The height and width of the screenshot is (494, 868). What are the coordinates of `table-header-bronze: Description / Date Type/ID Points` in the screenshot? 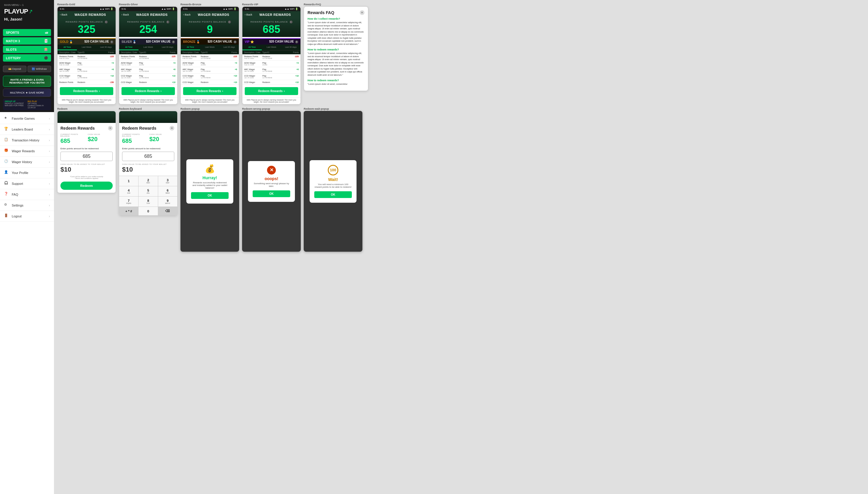 It's located at (210, 52).